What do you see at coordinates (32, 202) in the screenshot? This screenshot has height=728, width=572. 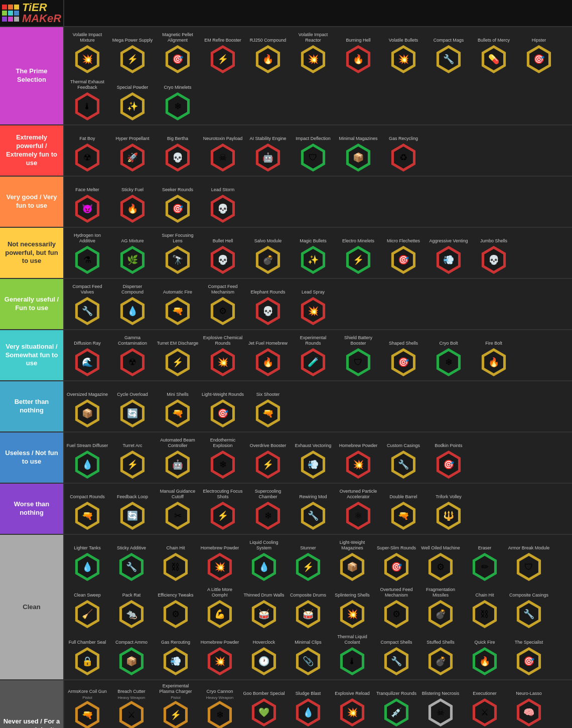 I see `tier-label: Very good / Very fun to use` at bounding box center [32, 202].